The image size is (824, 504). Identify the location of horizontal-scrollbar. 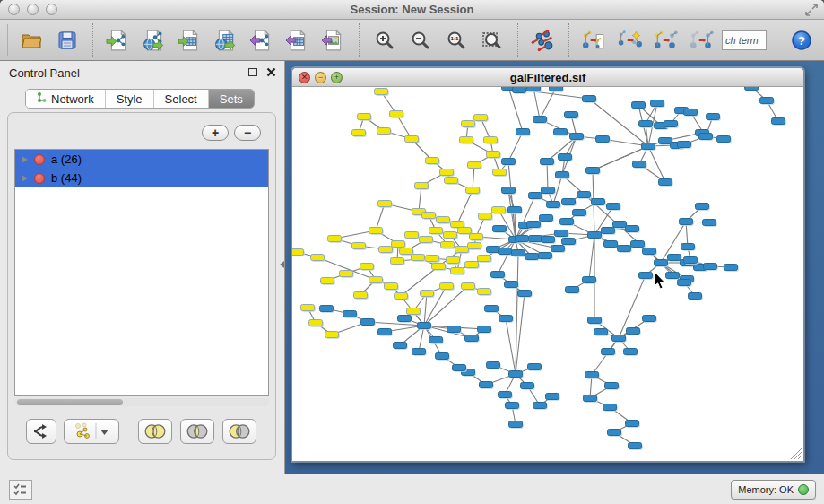
(142, 402).